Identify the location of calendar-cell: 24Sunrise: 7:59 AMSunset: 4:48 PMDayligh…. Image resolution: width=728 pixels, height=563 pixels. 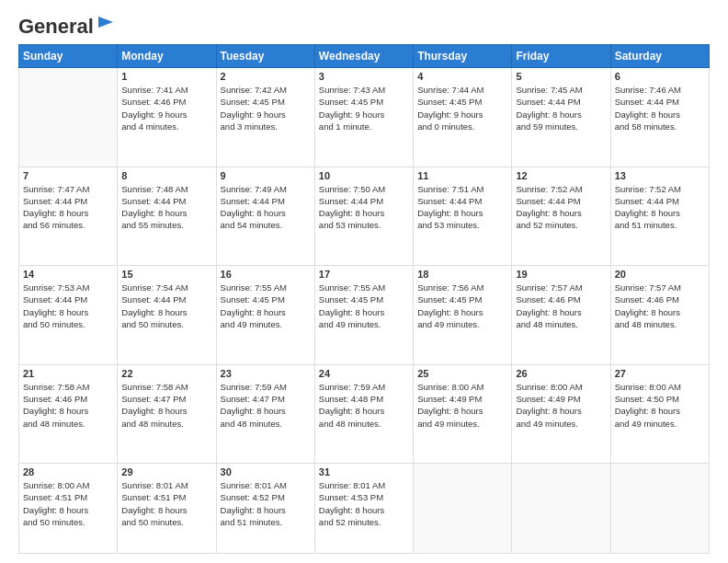
(364, 414).